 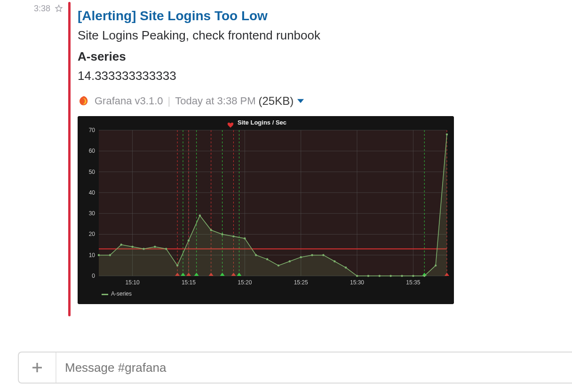 What do you see at coordinates (59, 8) in the screenshot?
I see `star-icon` at bounding box center [59, 8].